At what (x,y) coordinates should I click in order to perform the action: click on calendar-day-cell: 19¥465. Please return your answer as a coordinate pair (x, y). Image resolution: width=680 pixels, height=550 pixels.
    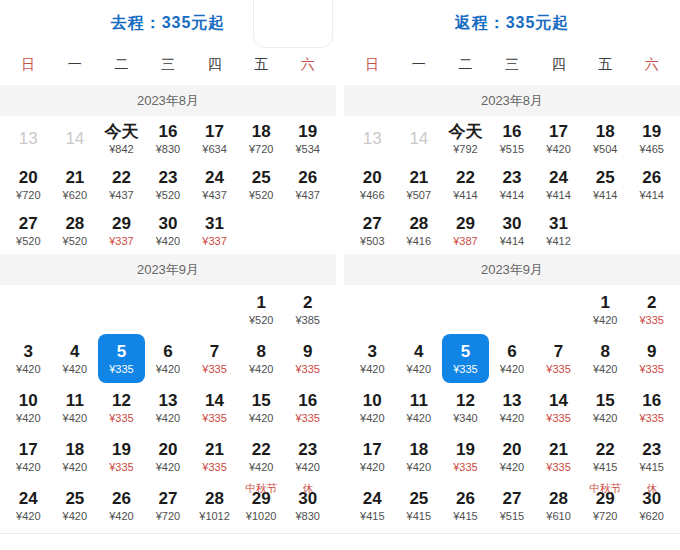
    Looking at the image, I should click on (652, 139).